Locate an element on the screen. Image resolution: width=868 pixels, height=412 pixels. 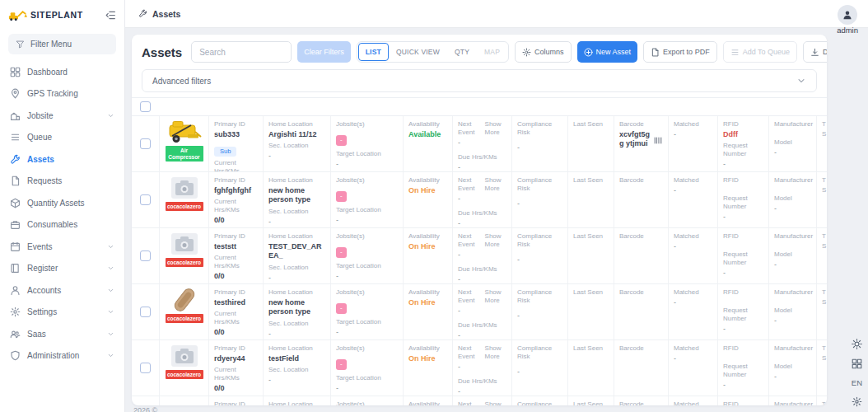
user-menu: admin is located at coordinates (847, 20).